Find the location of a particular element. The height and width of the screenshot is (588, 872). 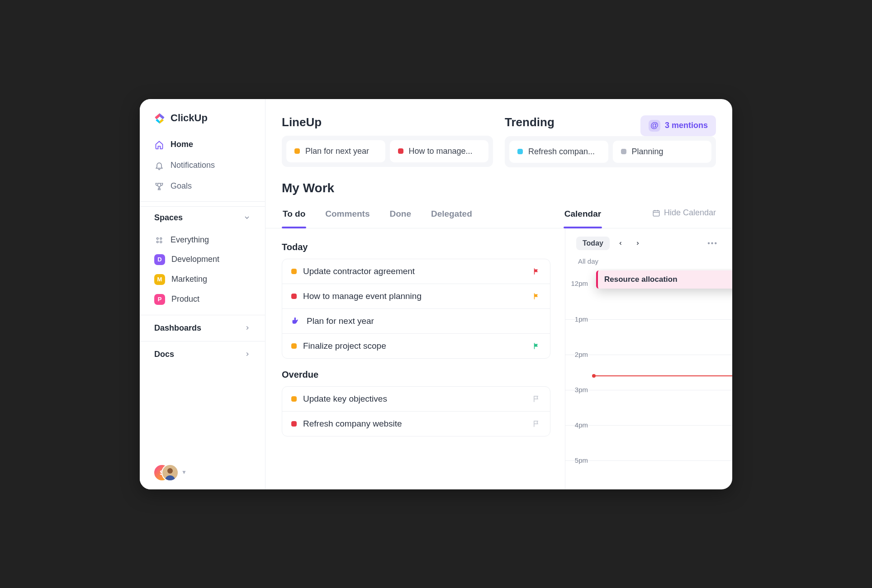

hour-label: 12pm is located at coordinates (578, 283).